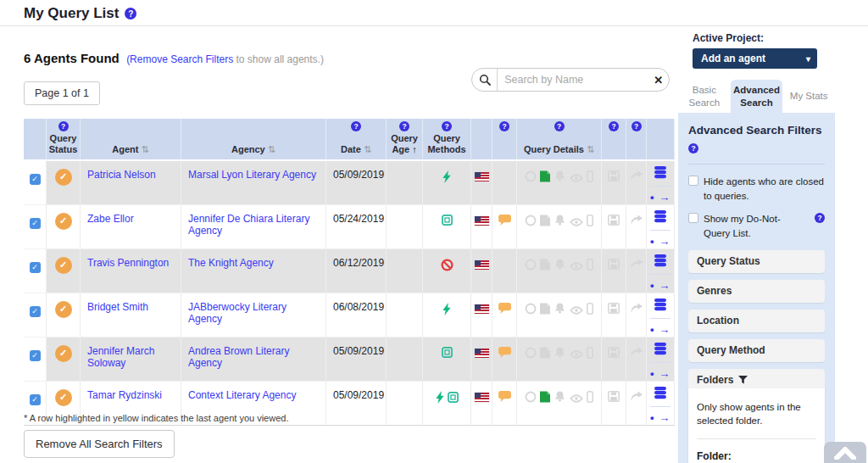  What do you see at coordinates (122, 175) in the screenshot?
I see `agent-link: Patricia Nelson` at bounding box center [122, 175].